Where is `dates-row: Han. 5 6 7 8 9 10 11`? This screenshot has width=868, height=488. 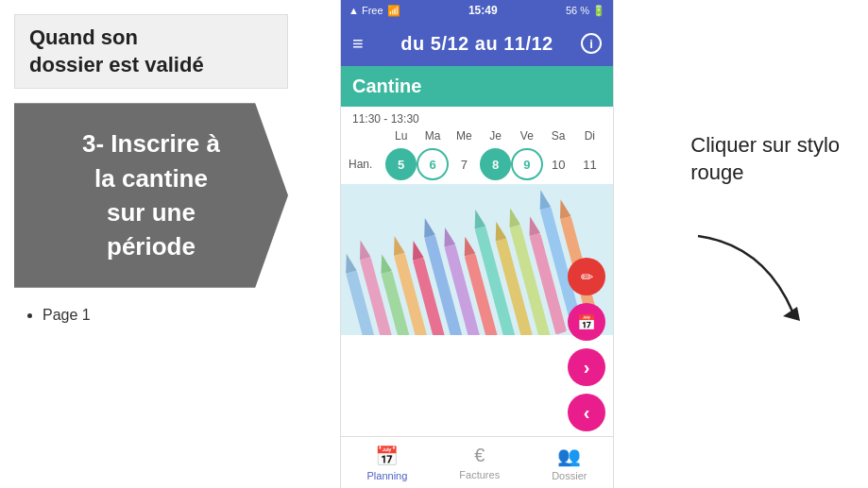 dates-row: Han. 5 6 7 8 9 10 11 is located at coordinates (477, 164).